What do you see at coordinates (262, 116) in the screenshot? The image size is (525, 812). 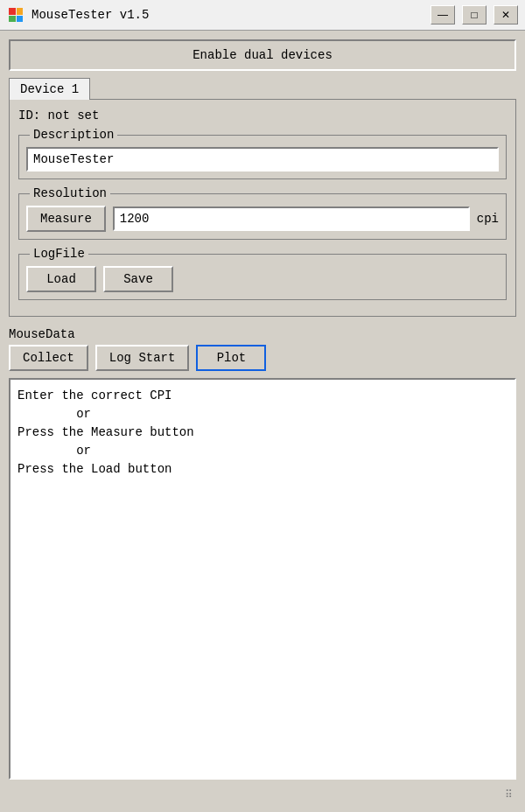 I see `device-id-label: ID: not set` at bounding box center [262, 116].